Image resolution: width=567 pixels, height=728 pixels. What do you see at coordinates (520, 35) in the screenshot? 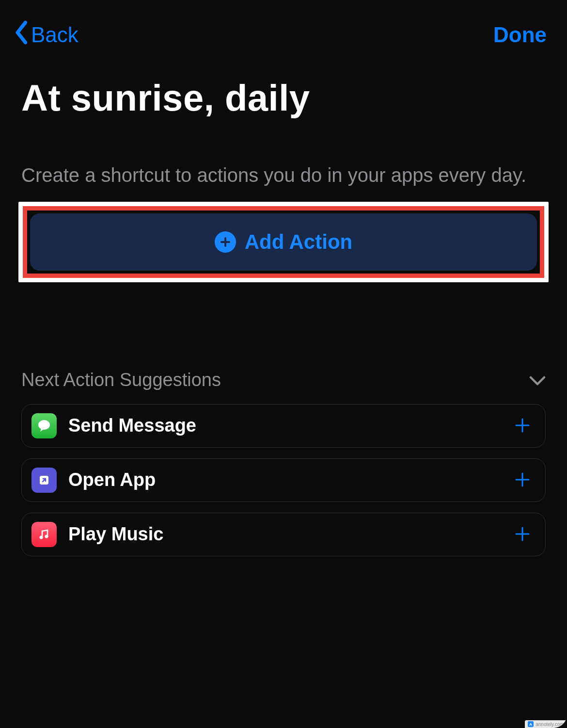
I see `done-button: Done` at bounding box center [520, 35].